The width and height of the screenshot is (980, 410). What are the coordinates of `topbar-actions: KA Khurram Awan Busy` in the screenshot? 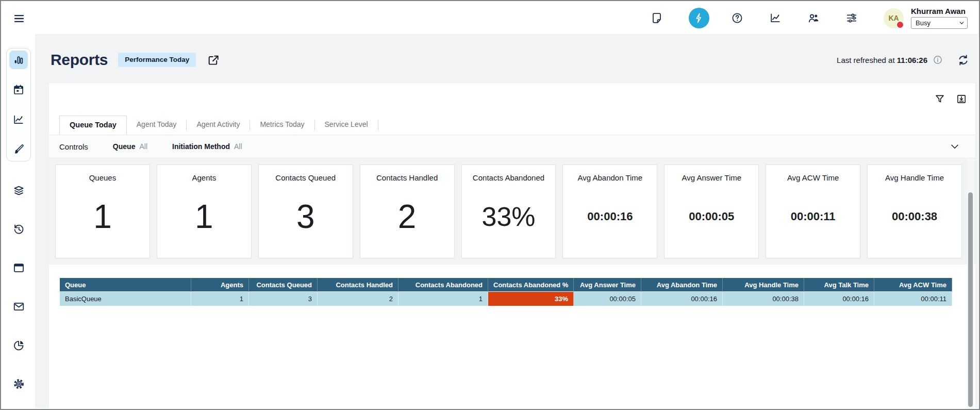 It's located at (809, 18).